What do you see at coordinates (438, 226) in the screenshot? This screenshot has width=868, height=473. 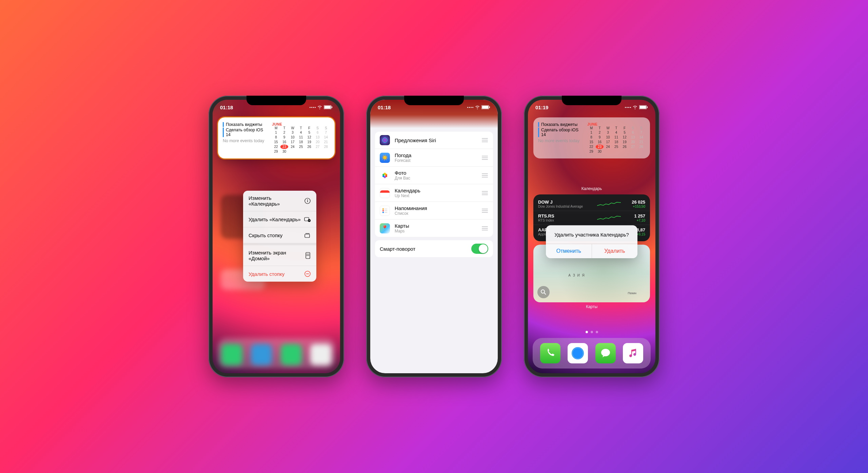 I see `item-title: Карты` at bounding box center [438, 226].